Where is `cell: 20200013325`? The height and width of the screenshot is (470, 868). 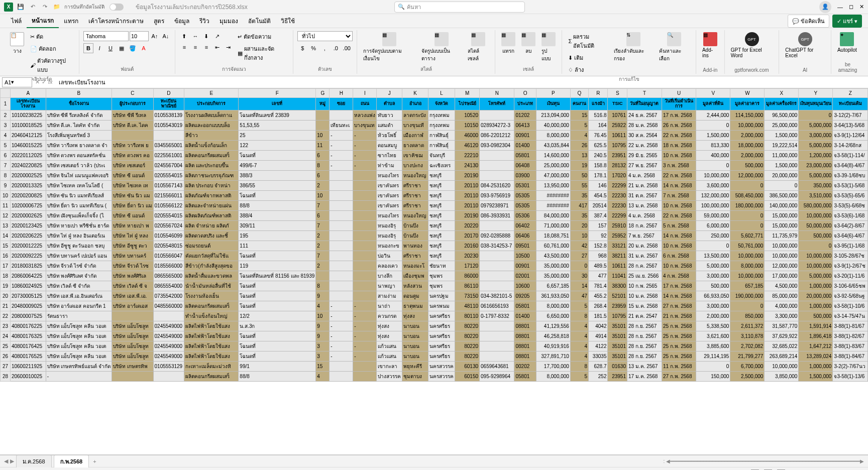 cell: 20200013325 is located at coordinates (28, 185).